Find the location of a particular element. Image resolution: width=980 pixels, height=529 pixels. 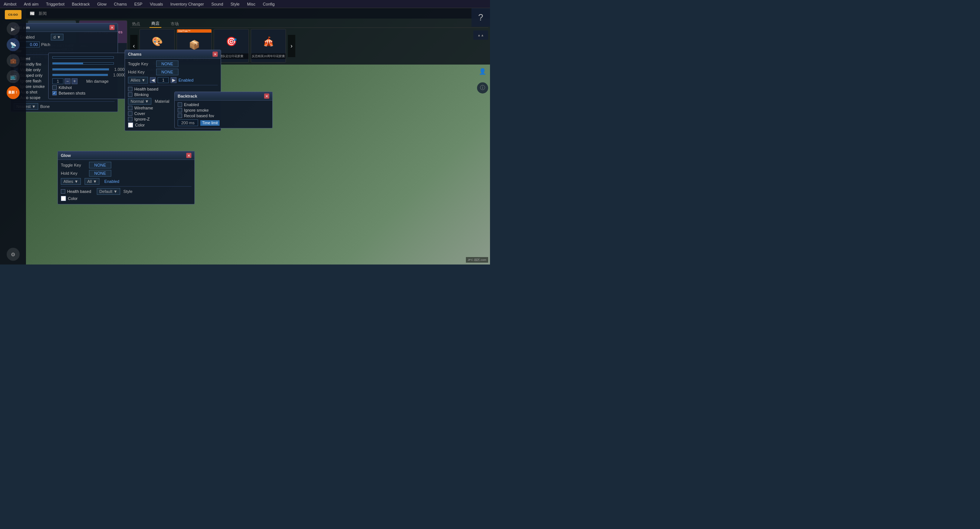

backtrack-enabled-checkbox is located at coordinates (180, 105).